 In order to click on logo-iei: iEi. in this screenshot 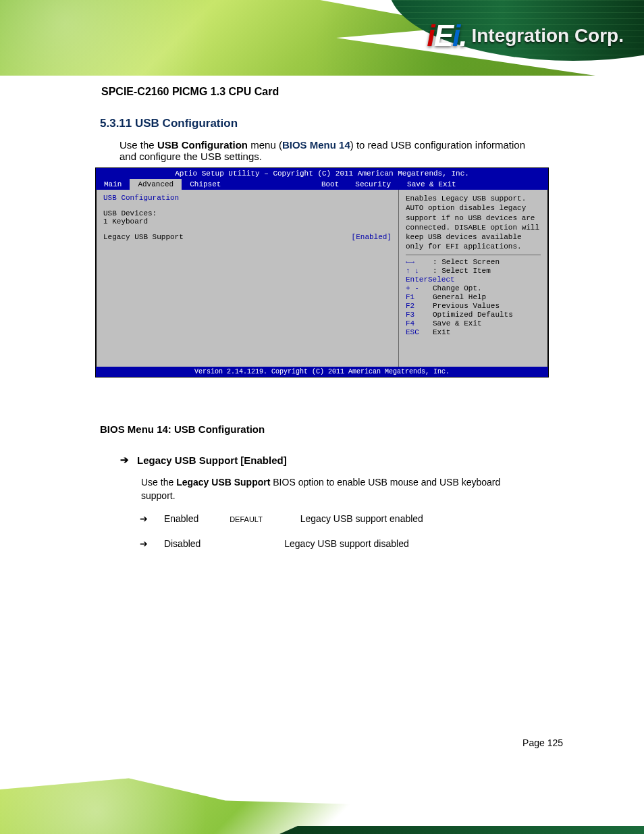, I will do `click(446, 36)`.